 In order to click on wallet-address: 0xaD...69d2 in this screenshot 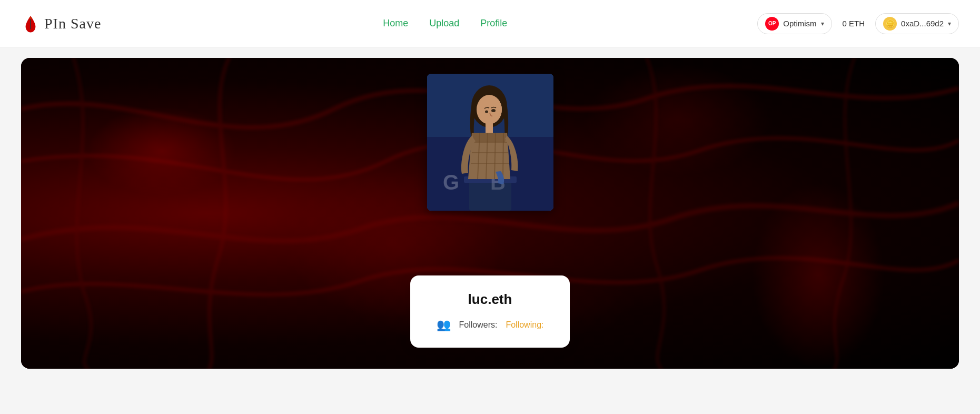, I will do `click(923, 23)`.